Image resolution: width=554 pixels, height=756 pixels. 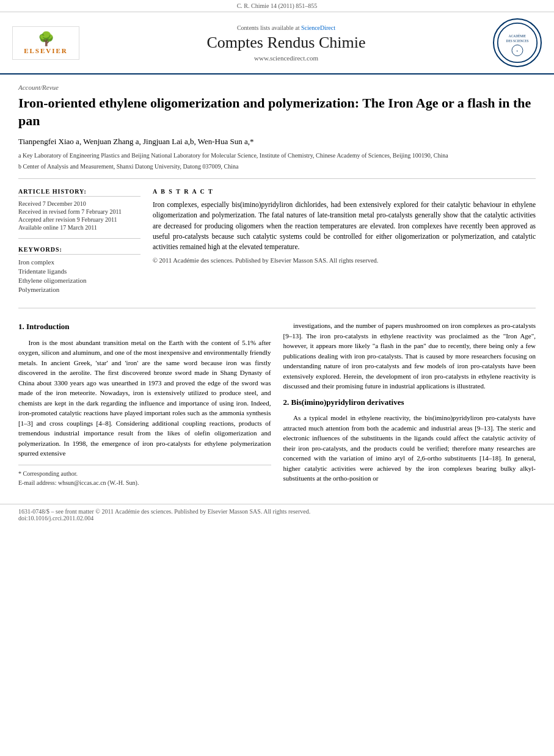 What do you see at coordinates (410, 402) in the screenshot?
I see `section2-heading: 2. Bis(imino)pyridyliron derivatives` at bounding box center [410, 402].